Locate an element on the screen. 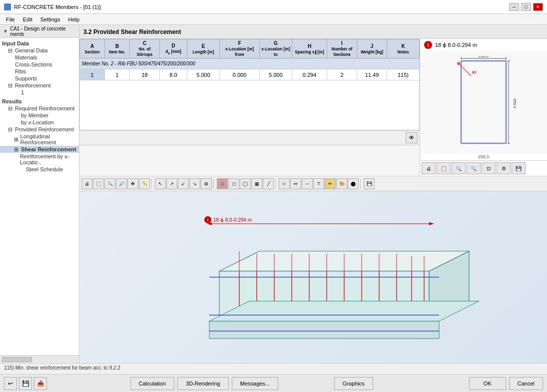  menu-settings: Settings is located at coordinates (50, 19).